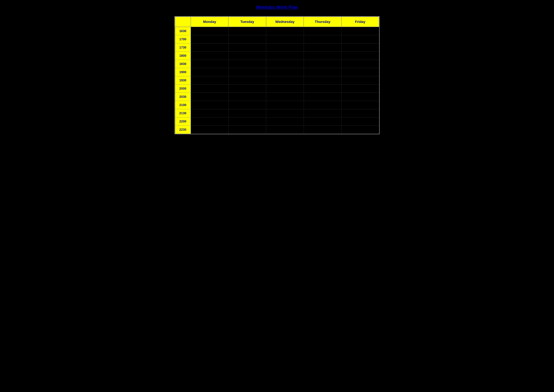  What do you see at coordinates (247, 113) in the screenshot?
I see `cell-2130-tuesday` at bounding box center [247, 113].